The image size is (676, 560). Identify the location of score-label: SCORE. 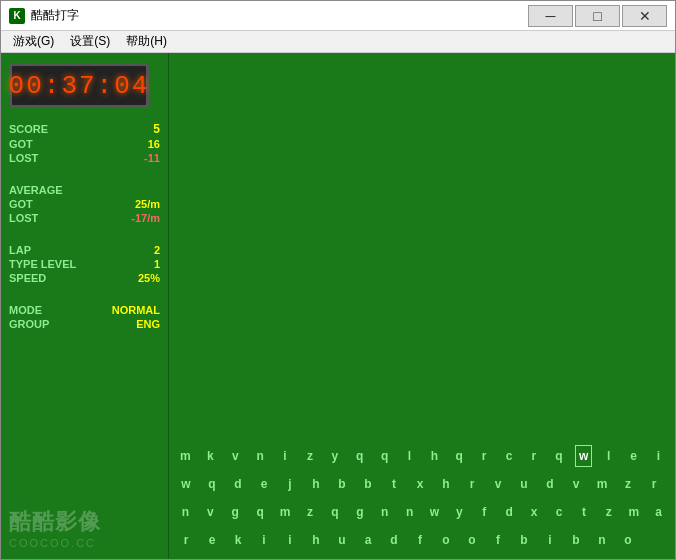
(28, 129).